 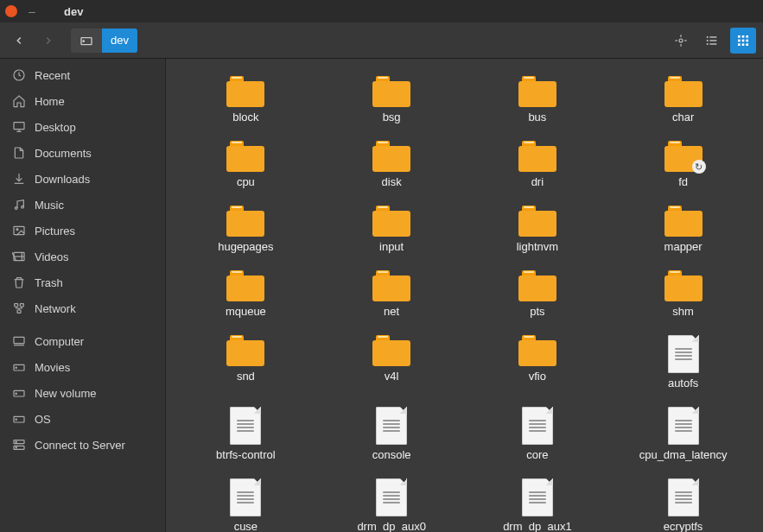 What do you see at coordinates (245, 164) in the screenshot?
I see `file-item: cpu` at bounding box center [245, 164].